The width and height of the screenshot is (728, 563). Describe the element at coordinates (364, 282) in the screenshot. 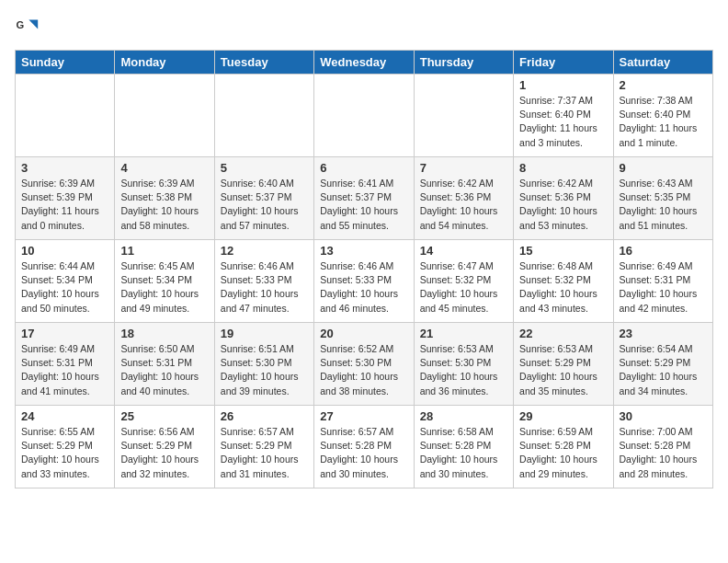

I see `calendar-week-row: 10Sunrise: 6:44 AM Sunset: 5:34 PM Dayli…` at that location.